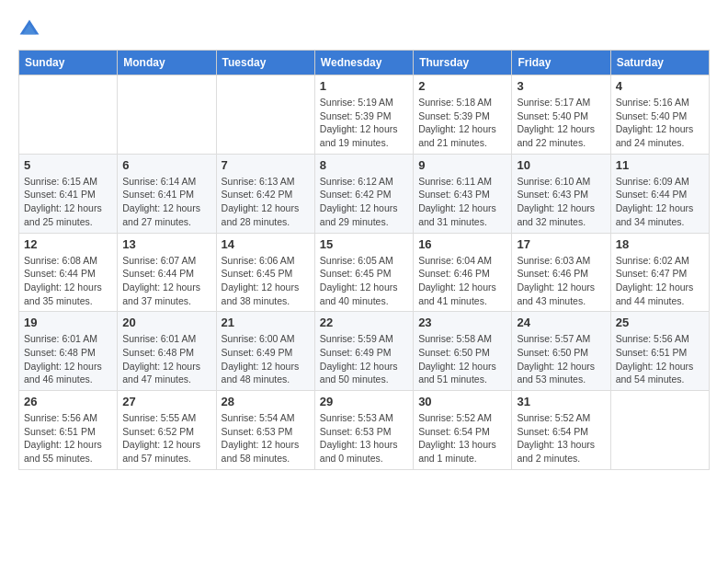  I want to click on day-info: Sunrise: 5:16 AMSunset: 5:40 PMDaylight:…, so click(660, 123).